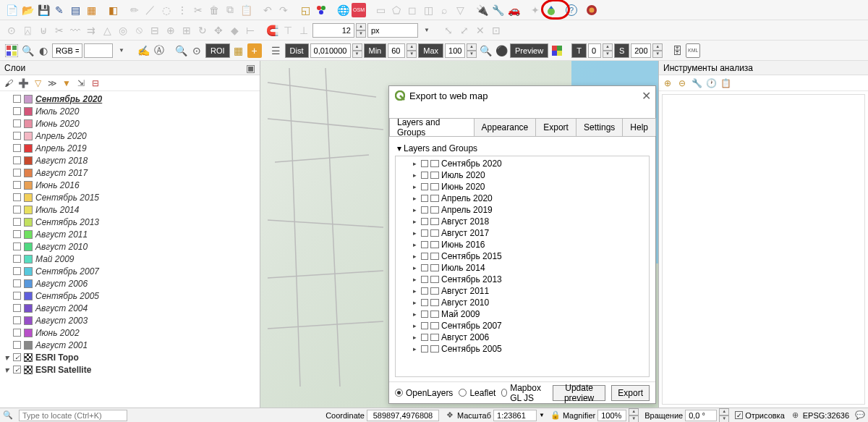 The height and width of the screenshot is (422, 868). Describe the element at coordinates (98, 51) in the screenshot. I see `rgb-value-input` at that location.